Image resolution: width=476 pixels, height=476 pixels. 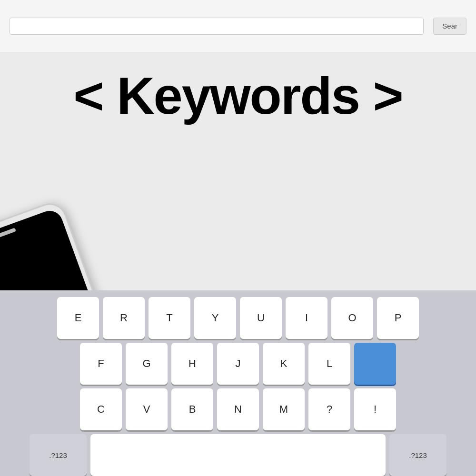 What do you see at coordinates (101, 364) in the screenshot?
I see `key-f: F` at bounding box center [101, 364].